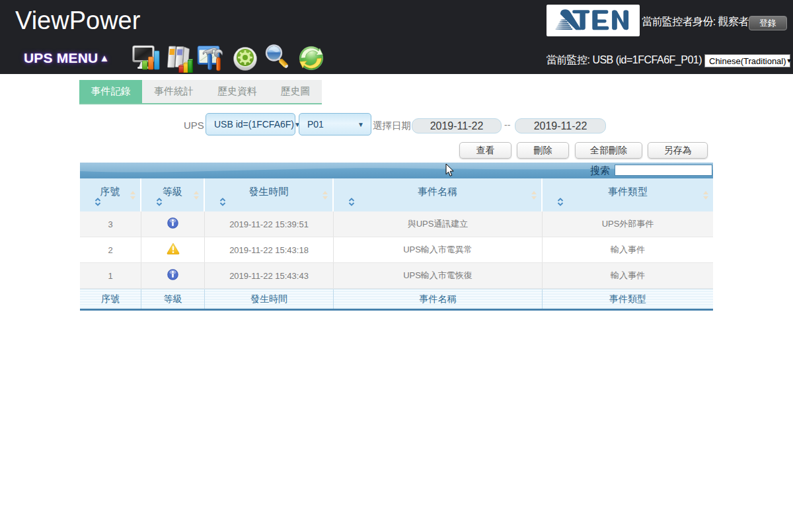  Describe the element at coordinates (111, 276) in the screenshot. I see `cell-seq: 1` at that location.